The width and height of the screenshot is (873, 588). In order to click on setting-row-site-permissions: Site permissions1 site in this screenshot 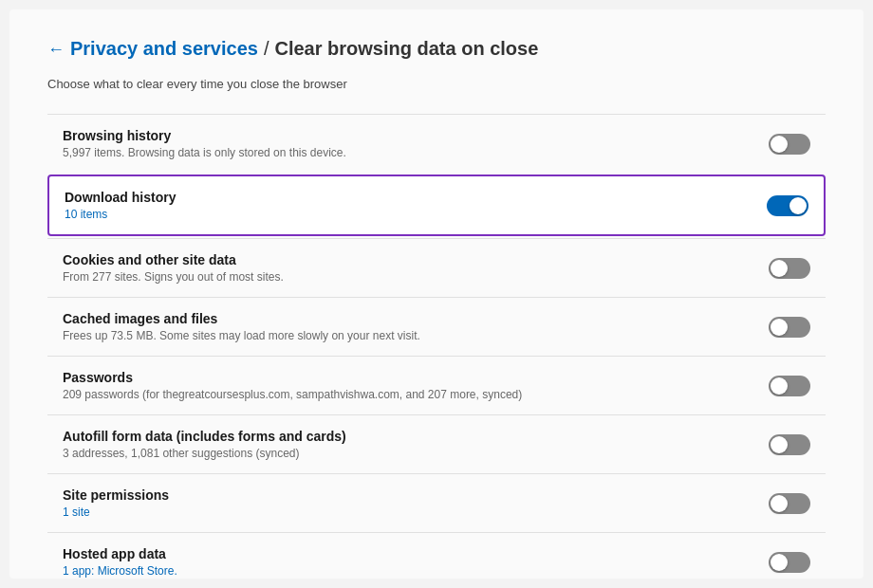, I will do `click(436, 503)`.